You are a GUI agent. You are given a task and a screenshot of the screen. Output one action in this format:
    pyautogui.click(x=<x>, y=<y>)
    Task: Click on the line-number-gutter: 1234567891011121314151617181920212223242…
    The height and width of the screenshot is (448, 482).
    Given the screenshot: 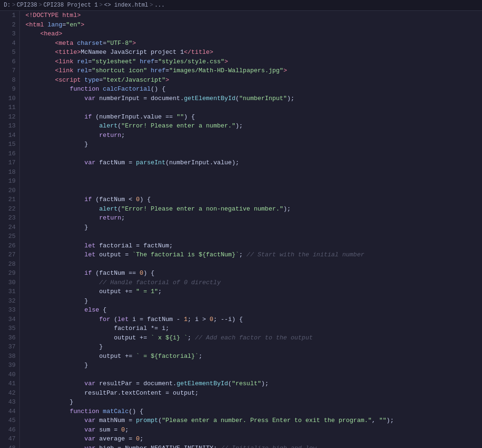 What is the action you would take?
    pyautogui.click(x=10, y=229)
    